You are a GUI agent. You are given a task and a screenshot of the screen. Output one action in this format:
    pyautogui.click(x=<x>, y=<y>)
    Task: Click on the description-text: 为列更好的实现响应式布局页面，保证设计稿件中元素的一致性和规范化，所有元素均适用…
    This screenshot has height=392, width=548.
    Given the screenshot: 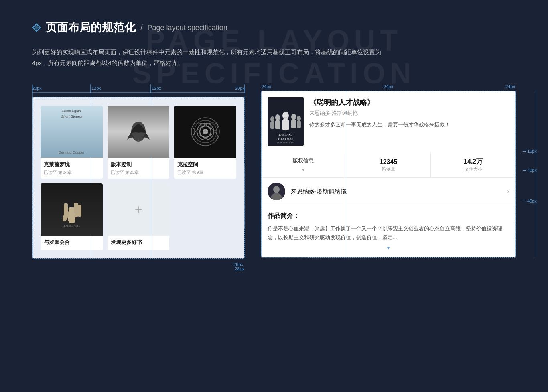 What is the action you would take?
    pyautogui.click(x=213, y=57)
    